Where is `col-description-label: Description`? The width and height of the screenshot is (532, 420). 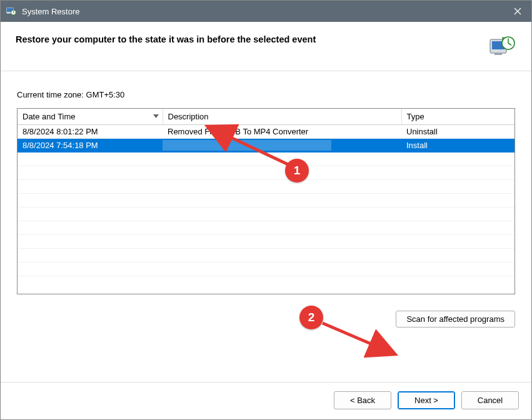 col-description-label: Description is located at coordinates (189, 116).